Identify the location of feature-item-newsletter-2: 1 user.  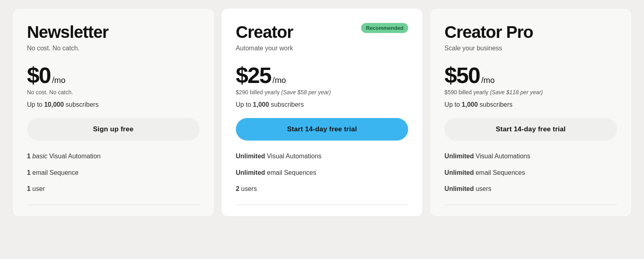
(114, 189).